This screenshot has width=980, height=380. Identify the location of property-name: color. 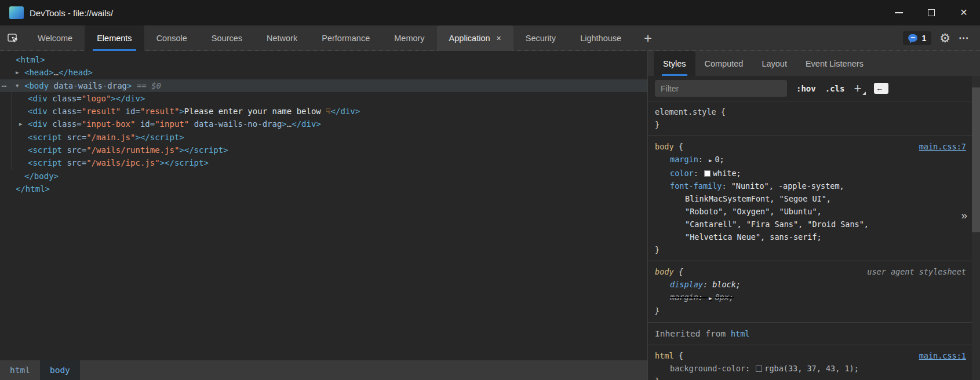
(682, 173).